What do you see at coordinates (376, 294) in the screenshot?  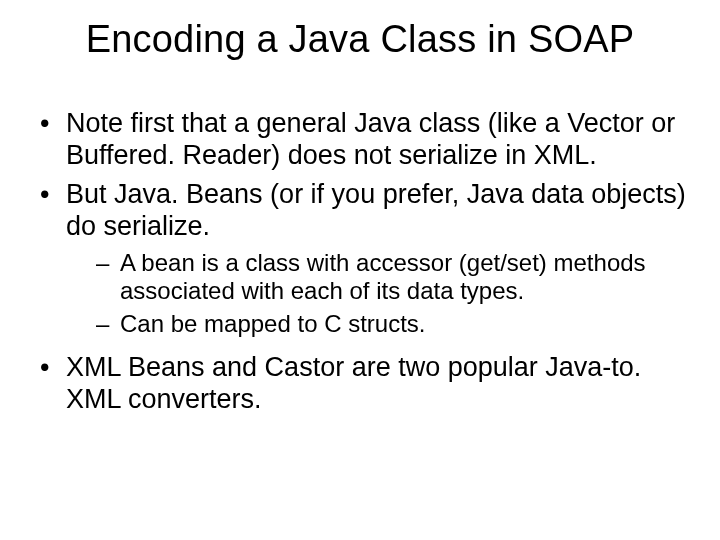 I see `sub-bullet-list: A bean is a class with accessor (get/set…` at bounding box center [376, 294].